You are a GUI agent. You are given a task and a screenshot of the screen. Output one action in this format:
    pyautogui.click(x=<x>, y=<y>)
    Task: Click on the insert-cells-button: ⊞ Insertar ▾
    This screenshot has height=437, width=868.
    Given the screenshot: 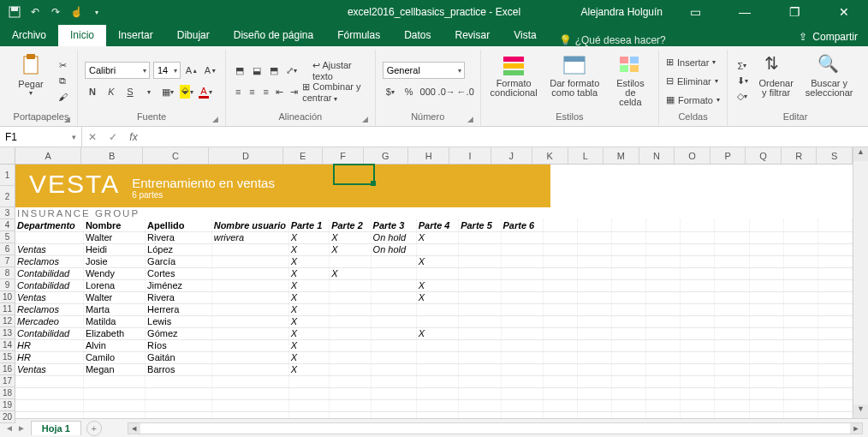 What is the action you would take?
    pyautogui.click(x=693, y=63)
    